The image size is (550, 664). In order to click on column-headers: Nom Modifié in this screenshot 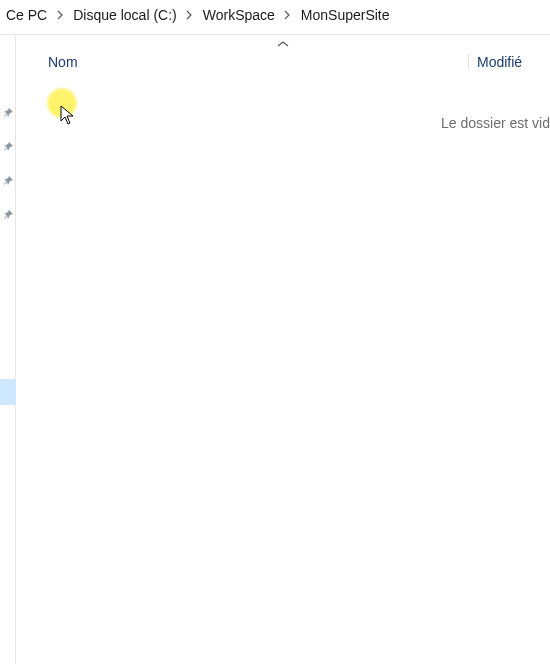, I will do `click(283, 62)`.